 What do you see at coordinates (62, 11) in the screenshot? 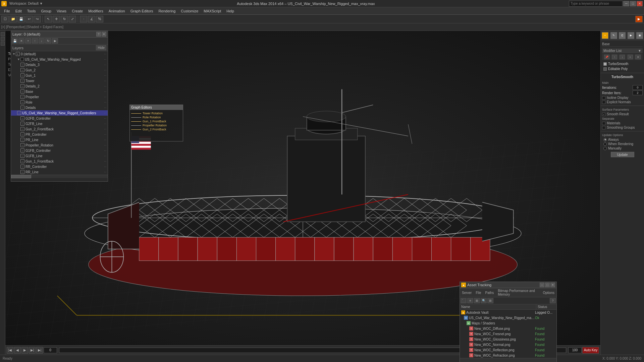
I see `menu-views: Views` at bounding box center [62, 11].